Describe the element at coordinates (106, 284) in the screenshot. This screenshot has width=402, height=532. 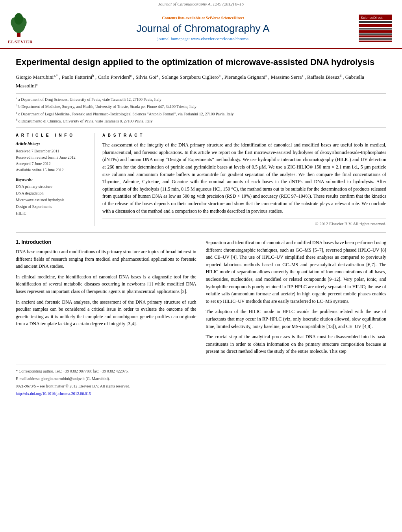
I see `intro-para-2: In clinical medicine, the identification…` at that location.